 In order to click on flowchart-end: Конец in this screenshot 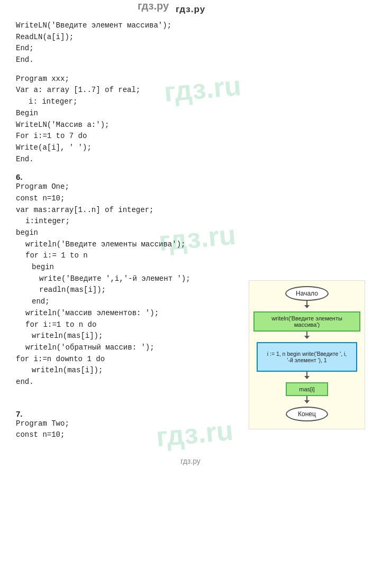, I will do `click(307, 414)`.